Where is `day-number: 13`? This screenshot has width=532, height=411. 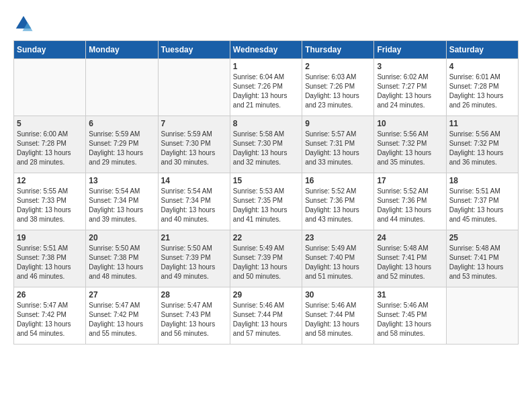
day-number: 13 is located at coordinates (122, 181).